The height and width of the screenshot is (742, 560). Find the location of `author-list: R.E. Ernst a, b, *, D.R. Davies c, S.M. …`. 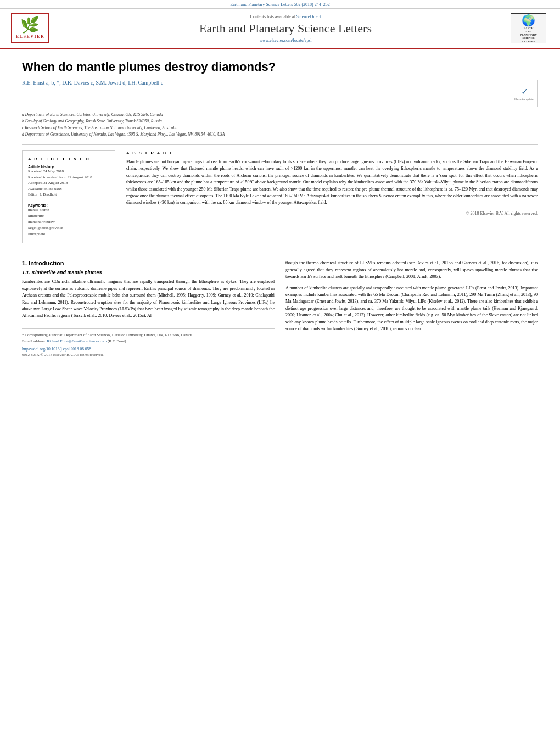

author-list: R.E. Ernst a, b, *, D.R. Davies c, S.M. … is located at coordinates (264, 82).